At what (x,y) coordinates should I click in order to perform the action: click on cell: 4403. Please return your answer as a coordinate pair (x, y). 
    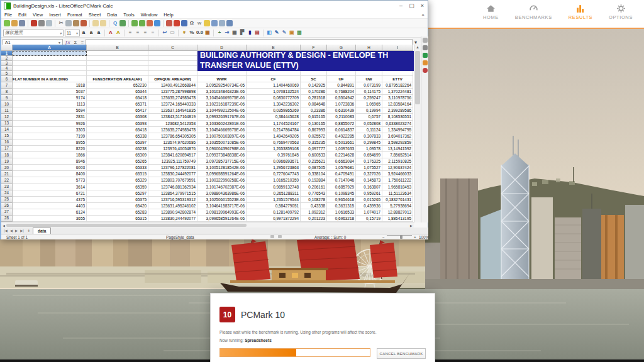
    Looking at the image, I should click on (50, 206).